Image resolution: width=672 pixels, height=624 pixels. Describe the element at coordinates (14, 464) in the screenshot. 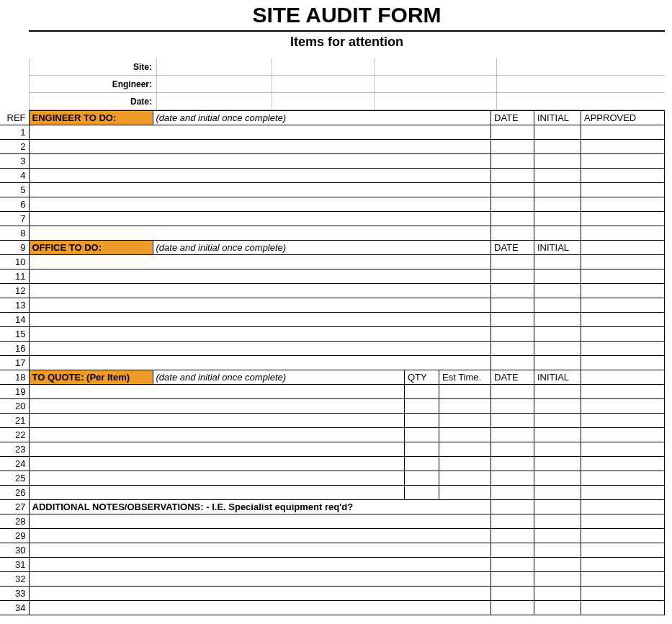

I see `row-ref: 24` at that location.